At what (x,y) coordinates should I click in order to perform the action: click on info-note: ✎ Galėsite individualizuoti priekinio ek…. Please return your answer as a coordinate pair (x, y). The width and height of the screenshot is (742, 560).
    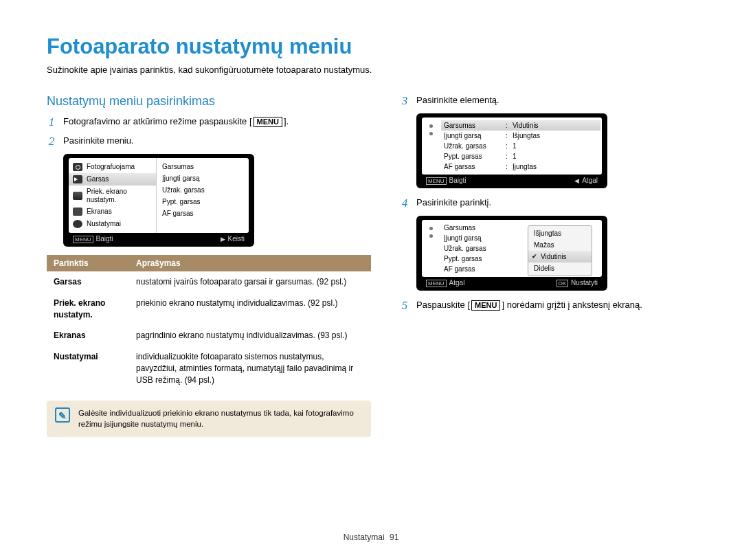
    Looking at the image, I should click on (209, 419).